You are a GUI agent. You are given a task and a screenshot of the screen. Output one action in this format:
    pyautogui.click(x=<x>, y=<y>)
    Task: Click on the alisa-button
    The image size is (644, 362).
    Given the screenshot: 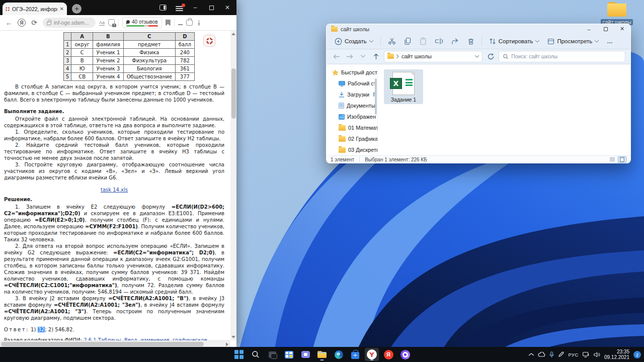 What is the action you would take?
    pyautogui.click(x=405, y=354)
    